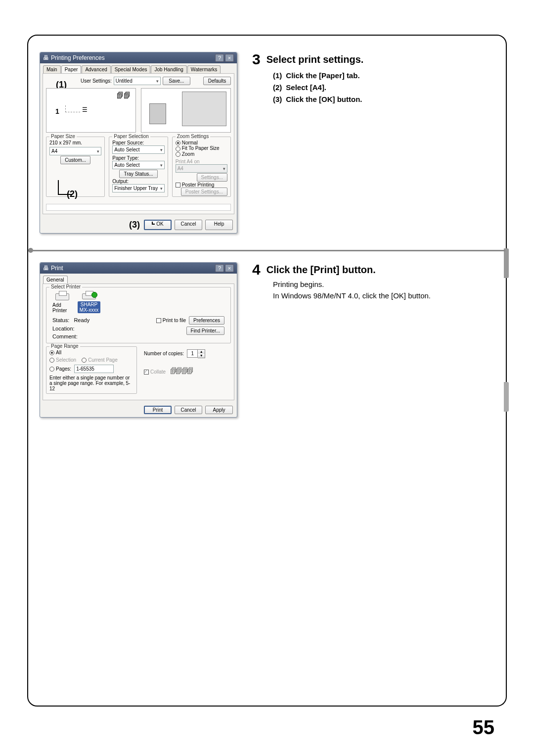 The image size is (534, 756). What do you see at coordinates (204, 109) in the screenshot?
I see `printer-illustration` at bounding box center [204, 109].